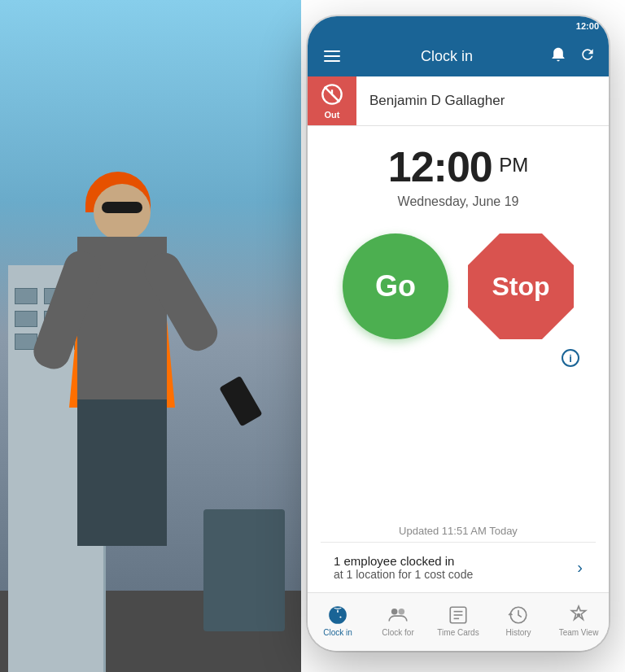 This screenshot has width=625, height=672. I want to click on clock-date: Wednesday, June 19, so click(459, 202).